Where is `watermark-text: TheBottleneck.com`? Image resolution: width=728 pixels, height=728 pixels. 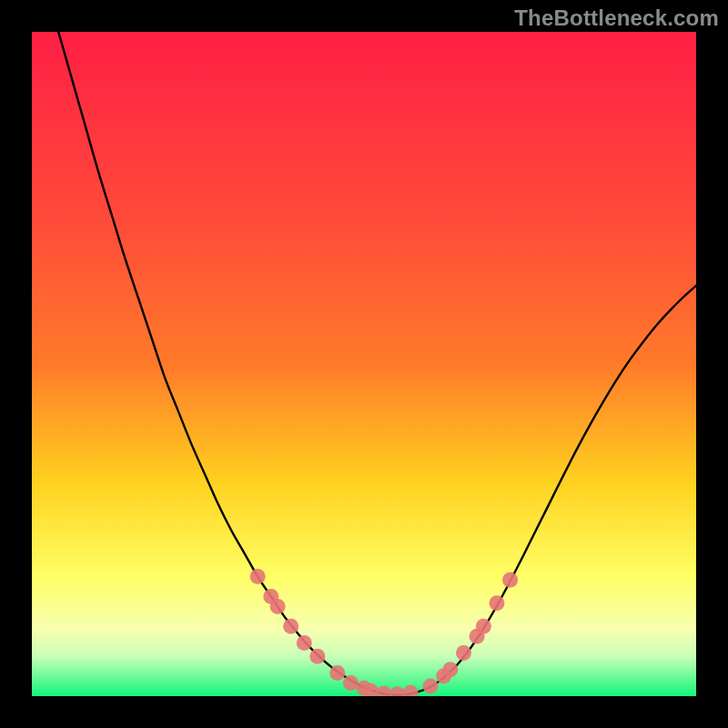 watermark-text: TheBottleneck.com is located at coordinates (617, 18).